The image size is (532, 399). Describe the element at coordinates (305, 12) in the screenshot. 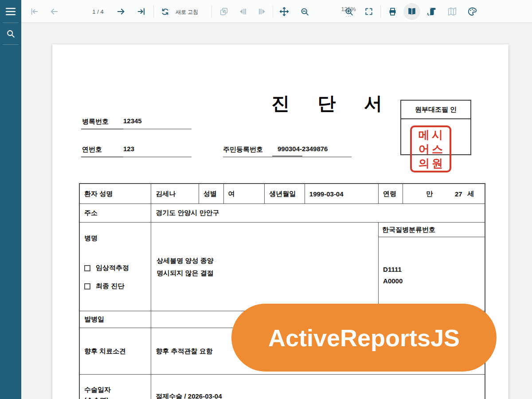

I see `zoom-out-button` at that location.